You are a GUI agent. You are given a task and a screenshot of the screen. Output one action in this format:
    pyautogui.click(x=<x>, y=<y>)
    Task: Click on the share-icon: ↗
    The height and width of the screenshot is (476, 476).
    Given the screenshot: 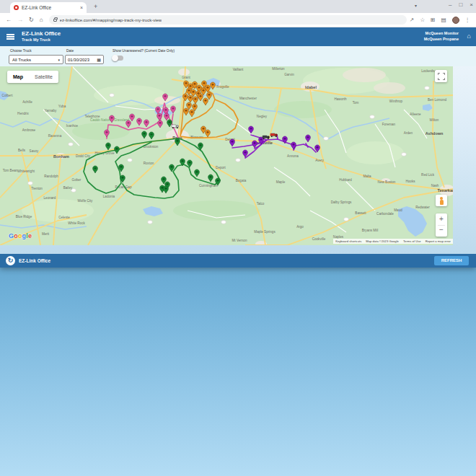 What is the action you would take?
    pyautogui.click(x=412, y=20)
    